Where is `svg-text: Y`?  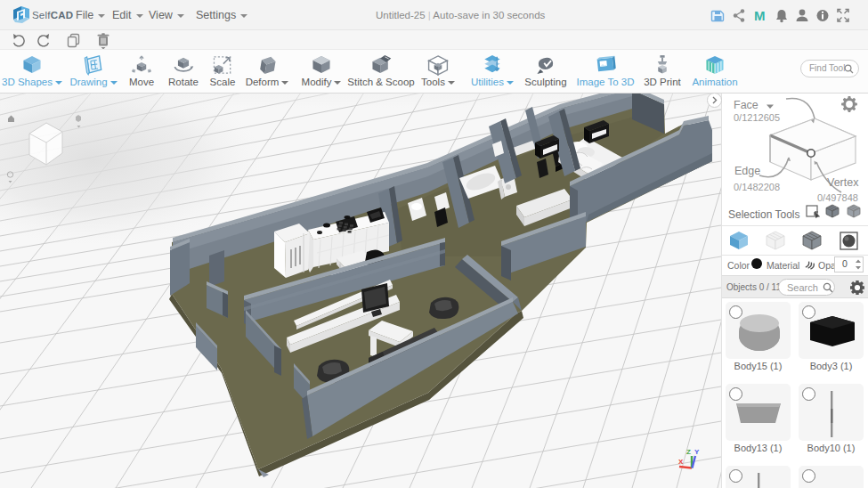
svg-text: Y is located at coordinates (697, 452).